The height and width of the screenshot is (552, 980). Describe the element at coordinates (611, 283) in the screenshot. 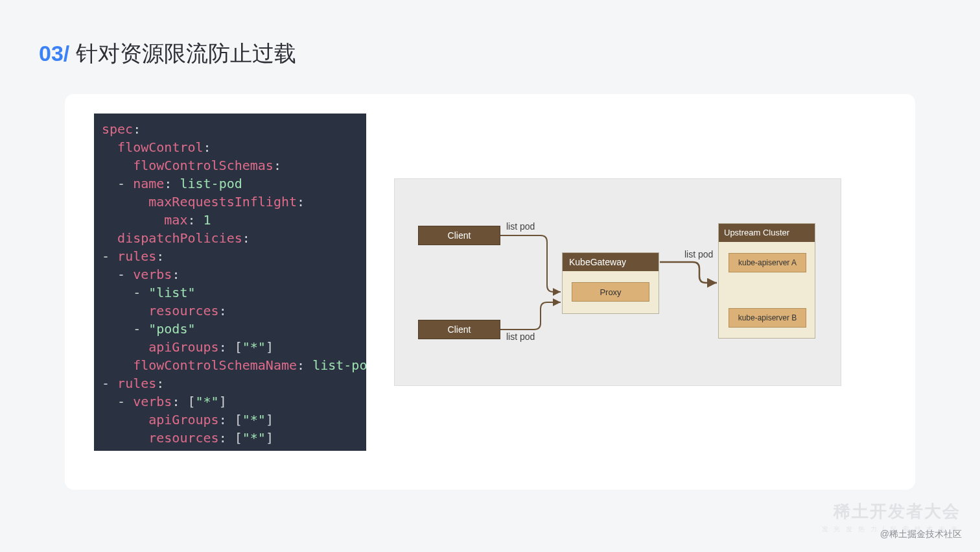

I see `kubegateway-box: KubeGateway Proxy` at that location.